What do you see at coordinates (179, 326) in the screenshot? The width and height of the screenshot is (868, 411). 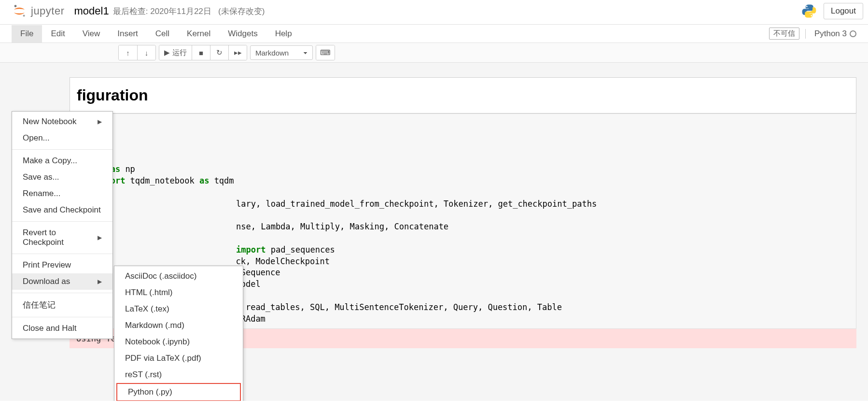 I see `download-markdown: Markdown (.md)` at bounding box center [179, 326].